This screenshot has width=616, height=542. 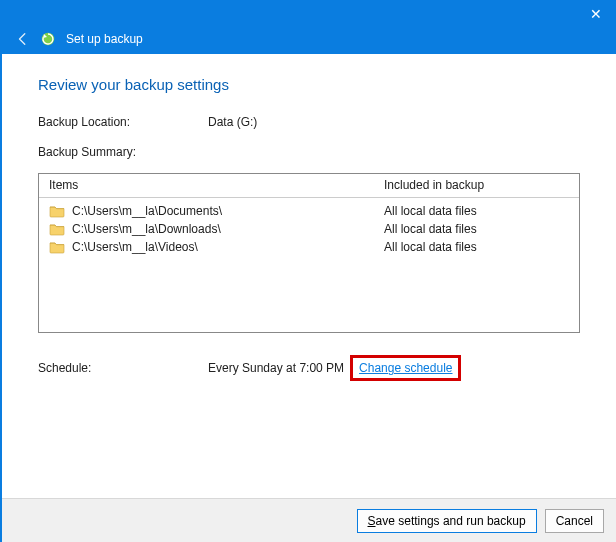 What do you see at coordinates (123, 368) in the screenshot?
I see `schedule-label: Schedule:` at bounding box center [123, 368].